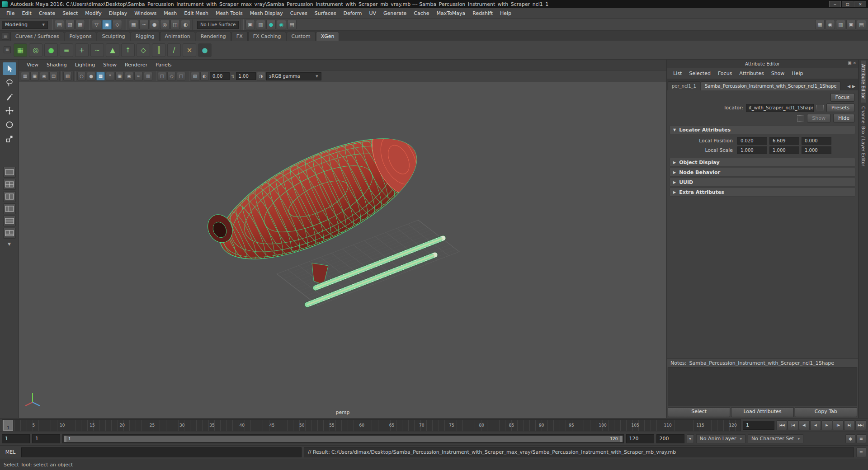 This screenshot has width=868, height=470. I want to click on attribute-editor-menu-item: Selected, so click(700, 73).